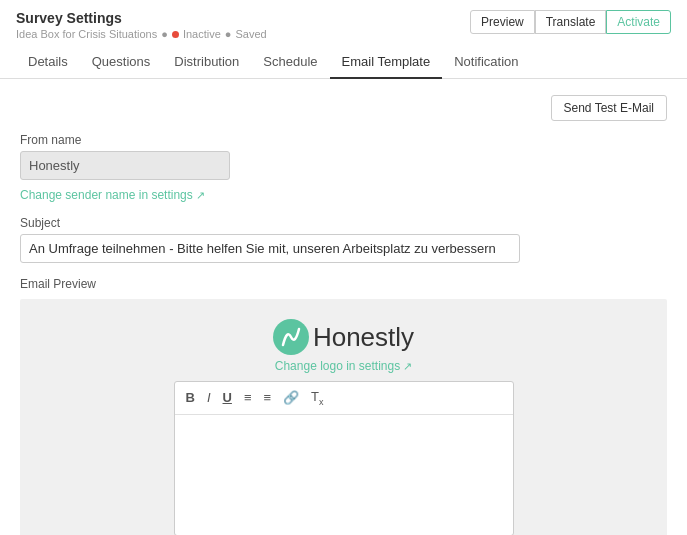 Image resolution: width=687 pixels, height=535 pixels. I want to click on email-preview-label: Email Preview, so click(344, 284).